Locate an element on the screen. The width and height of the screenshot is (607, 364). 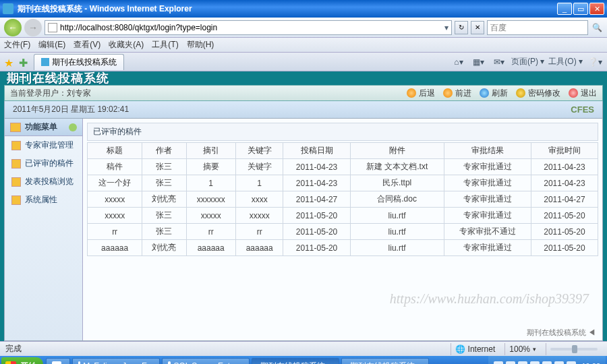
app-refresh-button: 刷新 is located at coordinates (494, 93).